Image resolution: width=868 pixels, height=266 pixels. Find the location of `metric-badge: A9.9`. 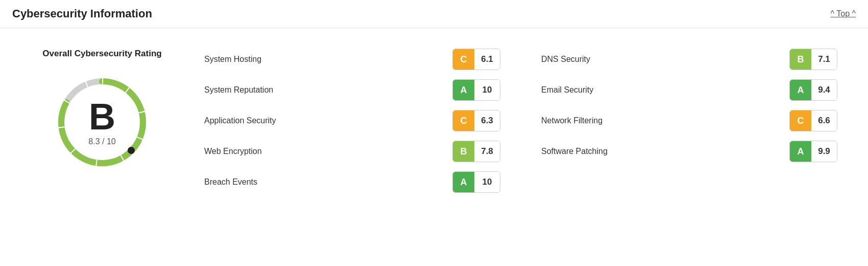

metric-badge: A9.9 is located at coordinates (813, 151).